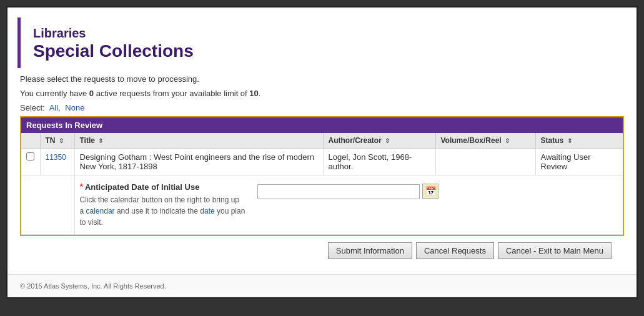 This screenshot has width=644, height=316. What do you see at coordinates (56, 157) in the screenshot?
I see `tn-link: 11350` at bounding box center [56, 157].